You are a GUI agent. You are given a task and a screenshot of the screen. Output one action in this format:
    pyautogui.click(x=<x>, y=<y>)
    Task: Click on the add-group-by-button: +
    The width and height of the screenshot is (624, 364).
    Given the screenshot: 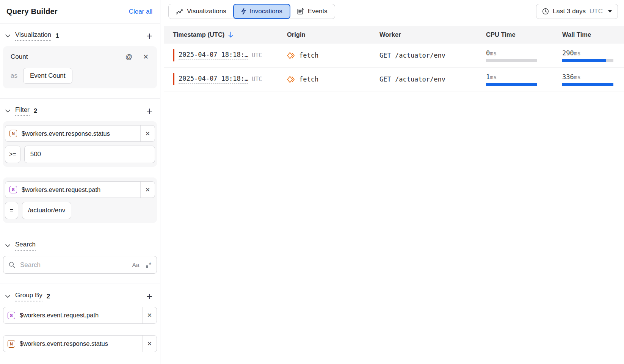 What is the action you would take?
    pyautogui.click(x=149, y=297)
    